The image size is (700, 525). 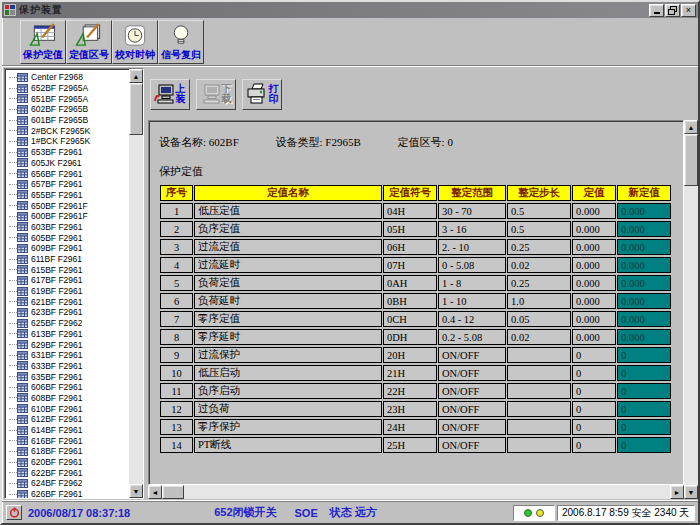 I want to click on protection-settings-button: 保护定值, so click(x=43, y=42).